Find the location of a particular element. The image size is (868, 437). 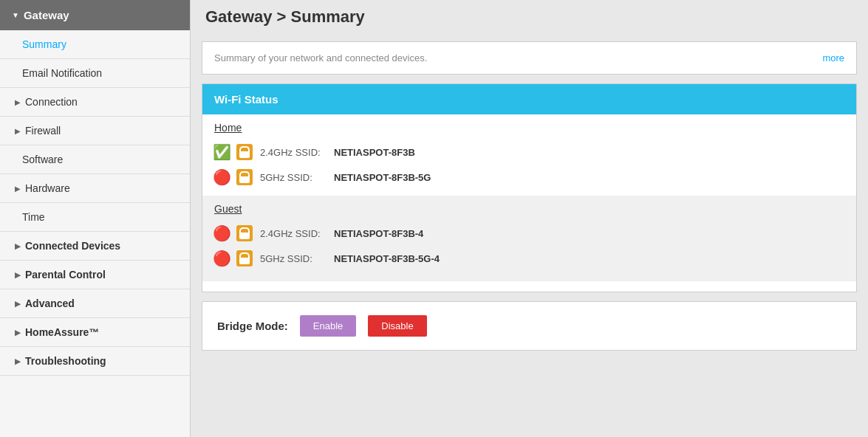

sidebar-item-connection: ▶ Connection is located at coordinates (95, 102).